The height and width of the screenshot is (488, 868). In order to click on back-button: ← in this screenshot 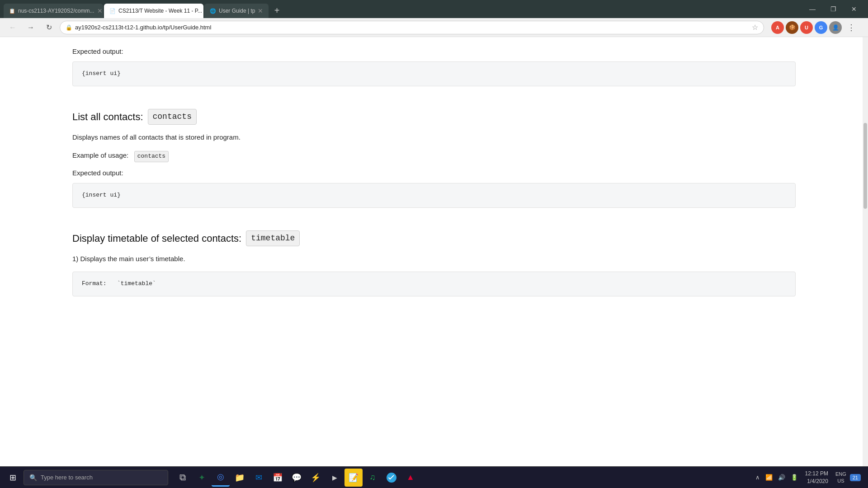, I will do `click(13, 28)`.